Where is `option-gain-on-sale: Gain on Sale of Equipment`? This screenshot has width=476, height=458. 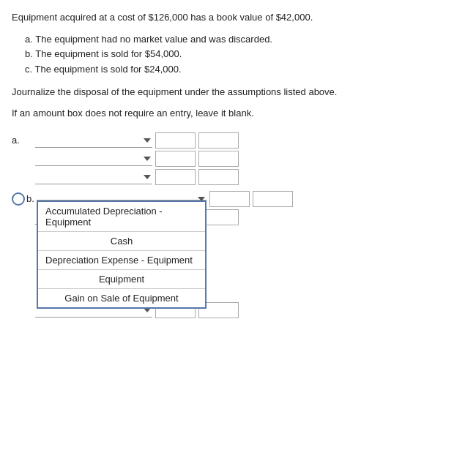
option-gain-on-sale: Gain on Sale of Equipment is located at coordinates (122, 299).